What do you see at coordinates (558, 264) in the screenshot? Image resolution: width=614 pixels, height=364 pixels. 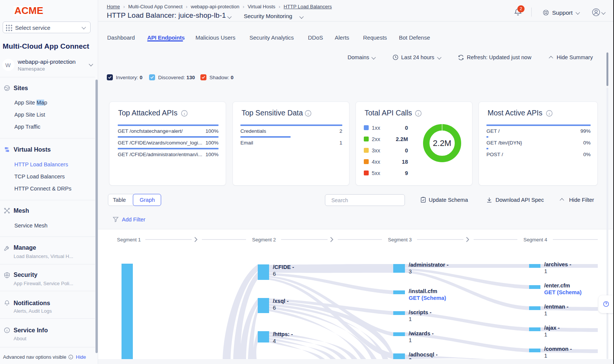 I see `svg-text: /archives -` at bounding box center [558, 264].